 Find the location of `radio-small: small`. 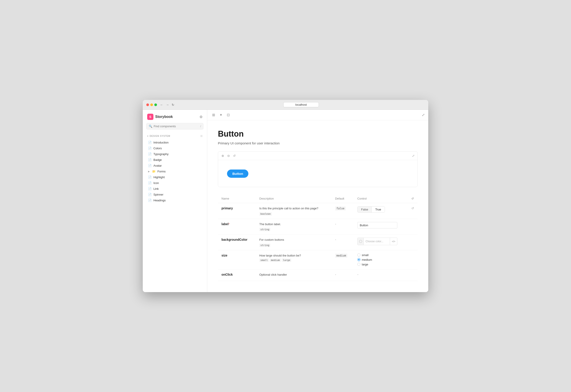

radio-small: small is located at coordinates (381, 255).